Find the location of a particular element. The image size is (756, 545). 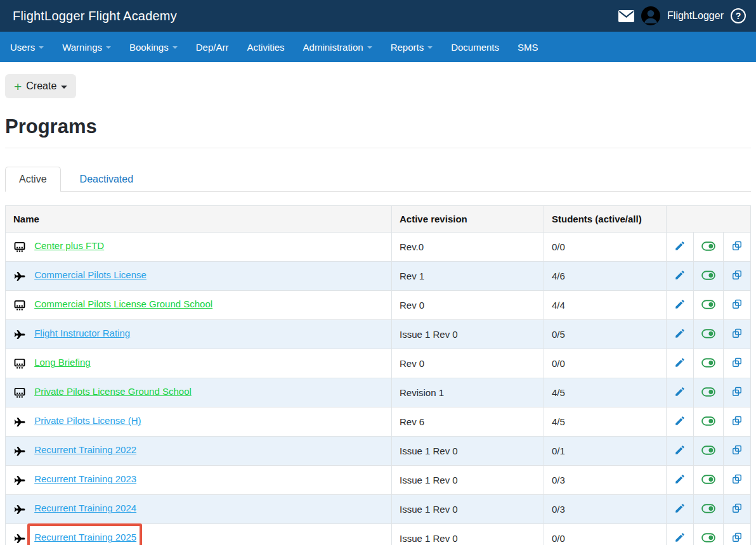

question-circle-icon: ? is located at coordinates (738, 16).